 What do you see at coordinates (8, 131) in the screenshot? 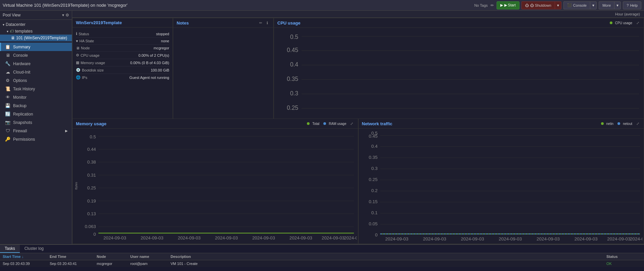
I see `firewall-icon: 🛡` at bounding box center [8, 131].